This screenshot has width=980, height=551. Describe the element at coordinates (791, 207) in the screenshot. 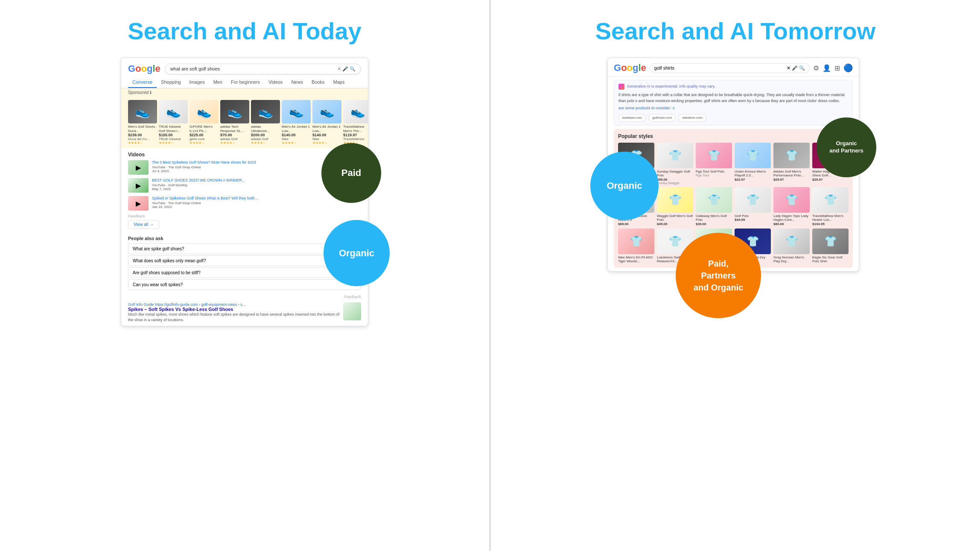

I see `right-product-11: 👕 Lady Hagen Tops Lady Hagen Core... $80…` at that location.